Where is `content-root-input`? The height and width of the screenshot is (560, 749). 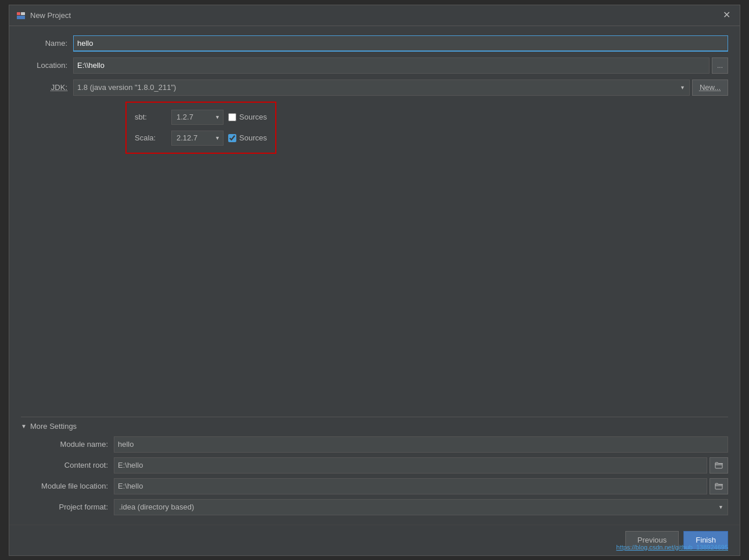
content-root-input is located at coordinates (410, 465).